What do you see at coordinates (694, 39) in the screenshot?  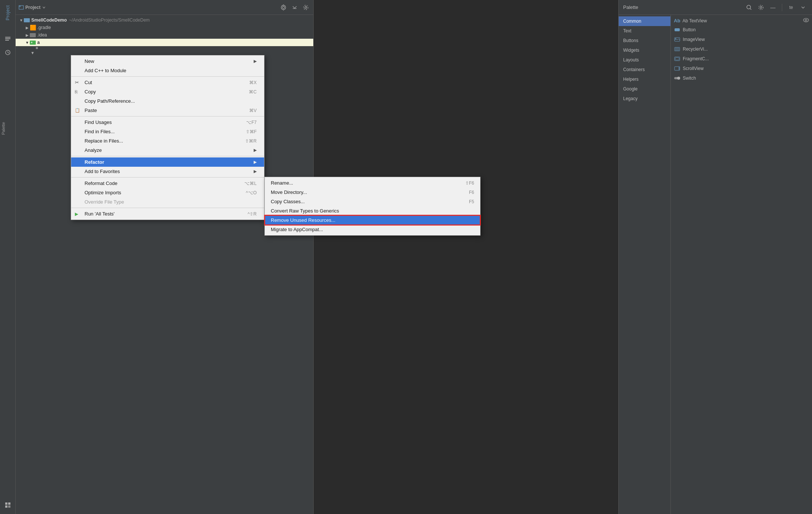 I see `palette-label-imageview: ImageView` at bounding box center [694, 39].